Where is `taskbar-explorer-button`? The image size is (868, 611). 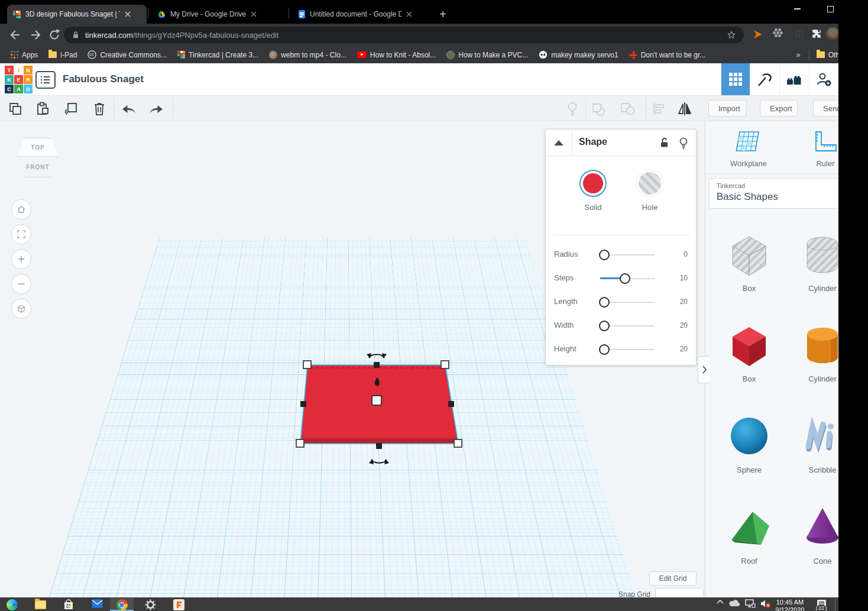
taskbar-explorer-button is located at coordinates (40, 604).